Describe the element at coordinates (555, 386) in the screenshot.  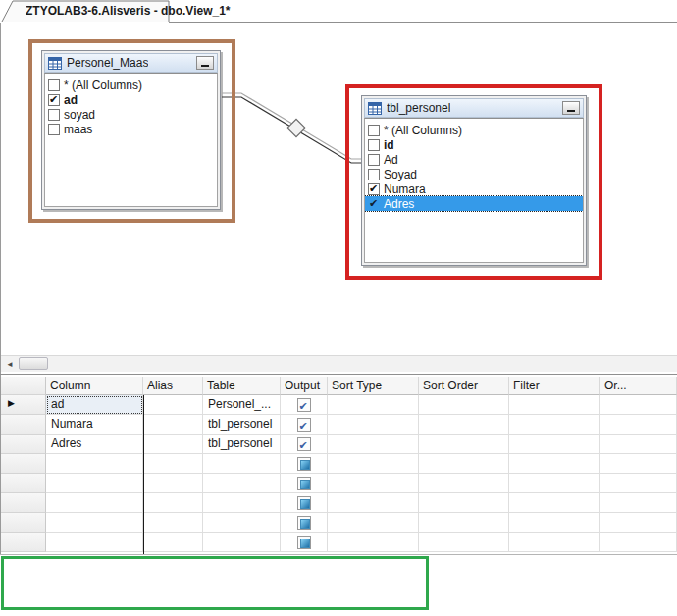
I see `grid-header-filter: Filter` at that location.